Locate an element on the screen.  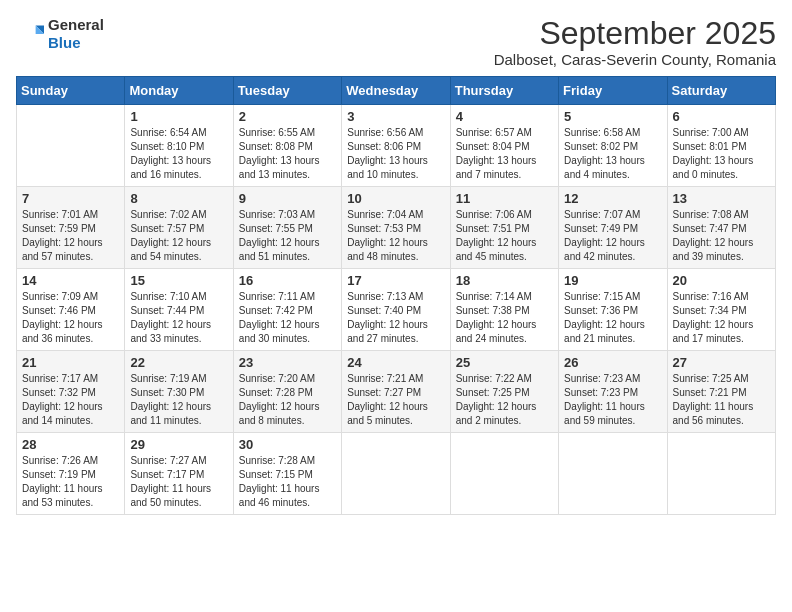
calendar-cell: 13Sunrise: 7:08 AMSunset: 7:47 PMDayligh… is located at coordinates (721, 228).